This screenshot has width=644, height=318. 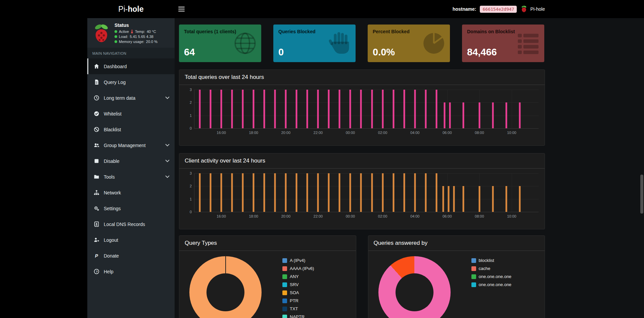 I want to click on sidebar-item-whitelist: Whitelist, so click(x=131, y=113).